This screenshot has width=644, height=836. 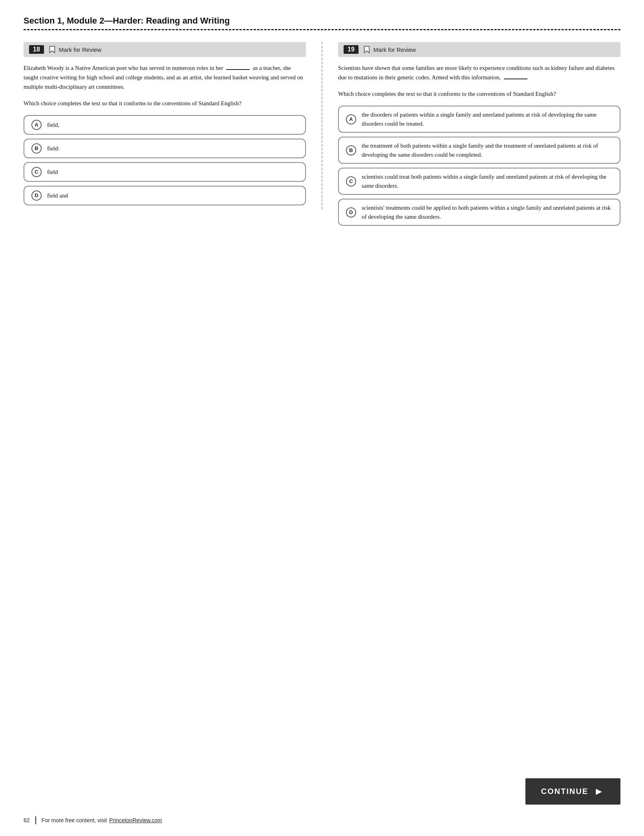 I want to click on q19-mark-review: Mark for Review, so click(x=395, y=49).